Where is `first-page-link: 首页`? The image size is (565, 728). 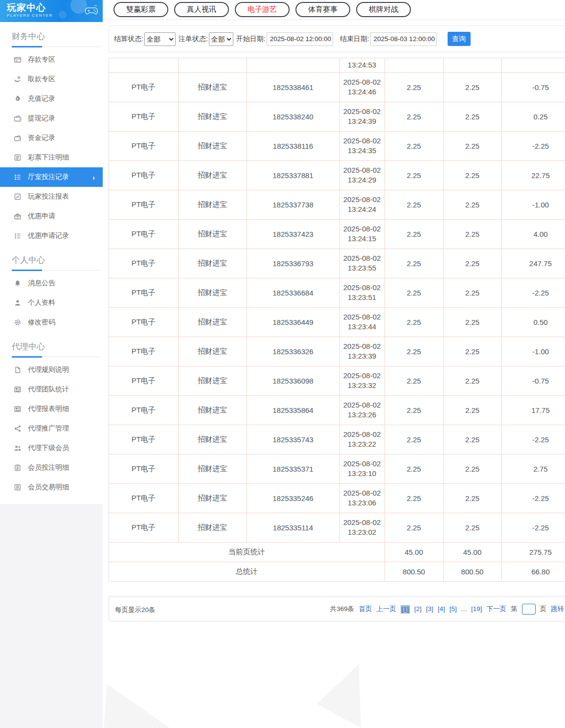
first-page-link: 首页 is located at coordinates (365, 609).